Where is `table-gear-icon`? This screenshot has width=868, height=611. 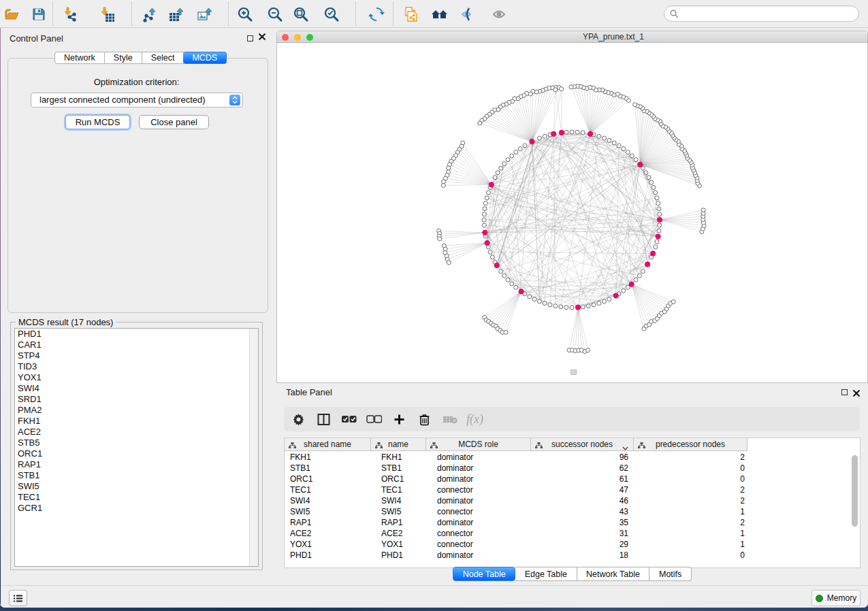
table-gear-icon is located at coordinates (298, 419).